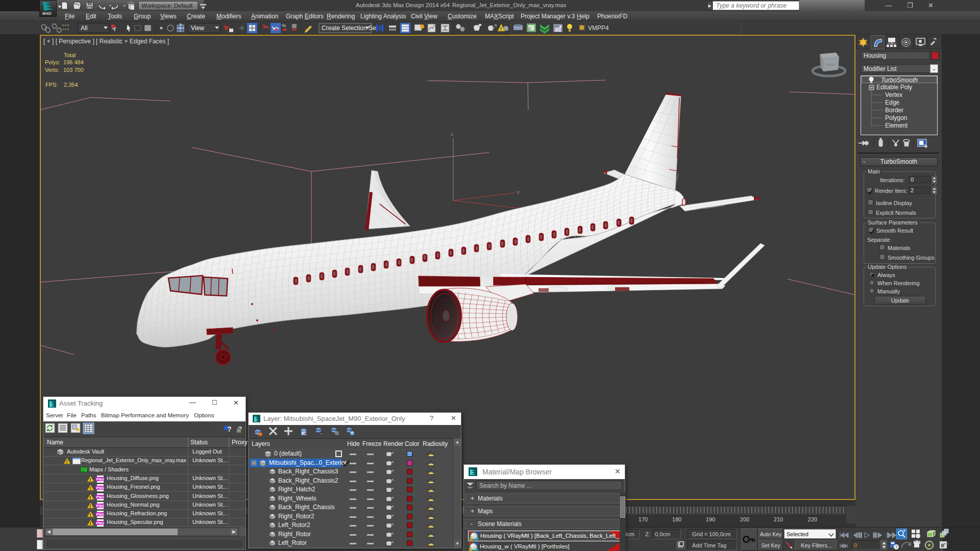 This screenshot has width=980, height=551. Describe the element at coordinates (452, 134) in the screenshot. I see `svg-text: z` at that location.